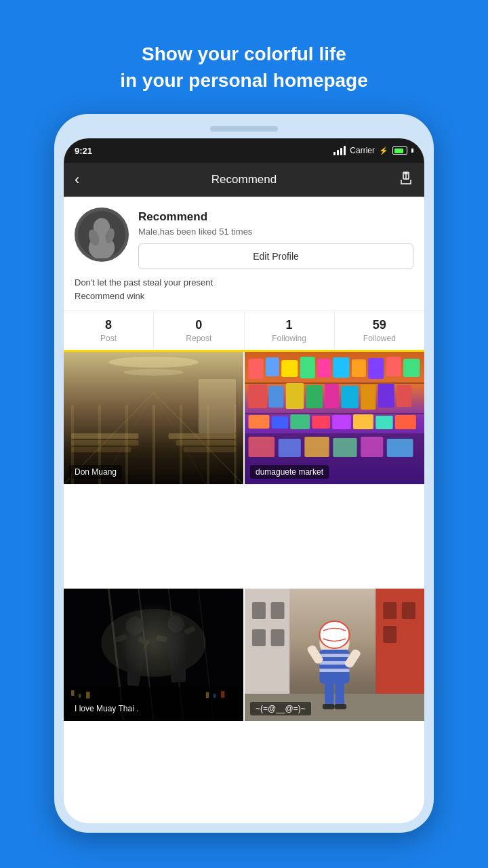 This screenshot has height=868, width=488. I want to click on bolt-icon: ⚡, so click(384, 151).